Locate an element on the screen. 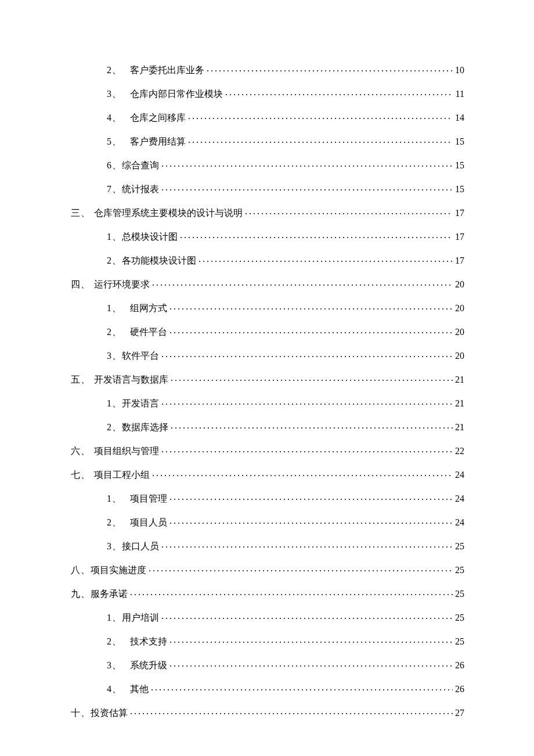  toc-entry: 5、客户费用结算15 is located at coordinates (268, 141).